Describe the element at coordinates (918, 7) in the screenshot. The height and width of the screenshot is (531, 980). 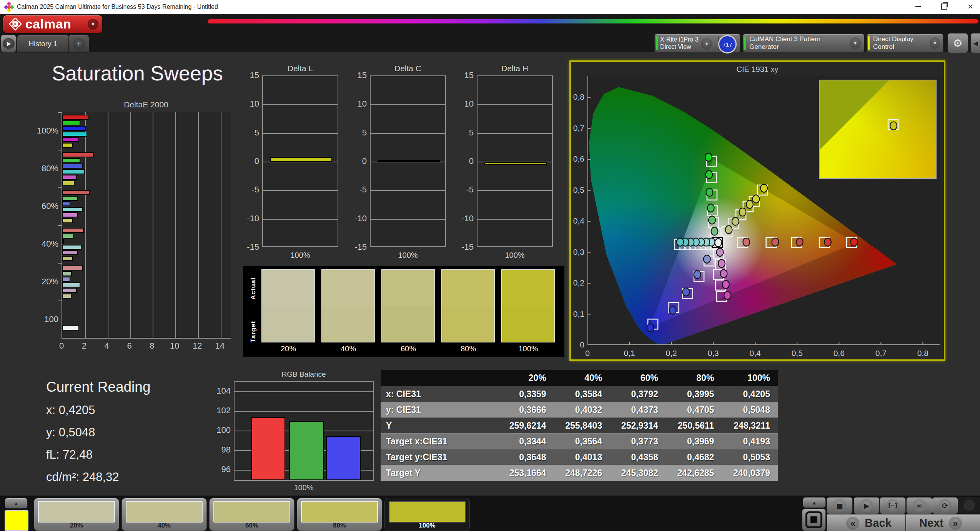
I see `minimize-button` at that location.